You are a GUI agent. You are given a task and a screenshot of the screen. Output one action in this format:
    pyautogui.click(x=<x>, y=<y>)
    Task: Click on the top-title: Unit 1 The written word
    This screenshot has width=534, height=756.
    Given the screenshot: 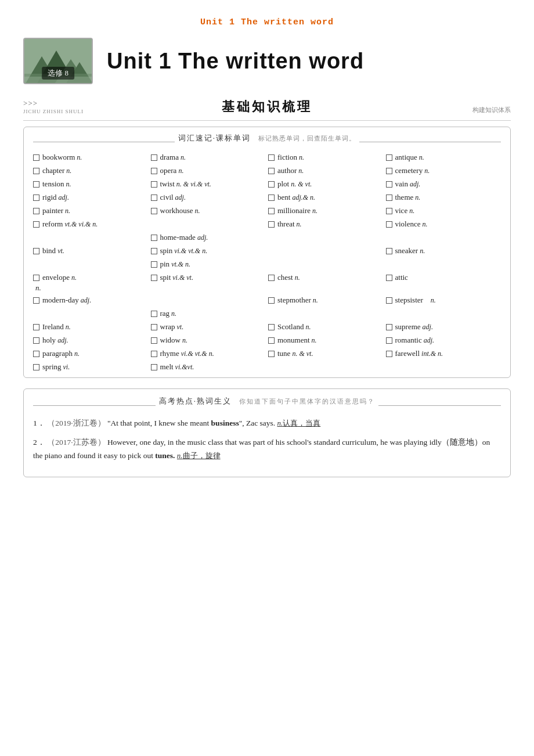 What is the action you would take?
    pyautogui.click(x=267, y=22)
    